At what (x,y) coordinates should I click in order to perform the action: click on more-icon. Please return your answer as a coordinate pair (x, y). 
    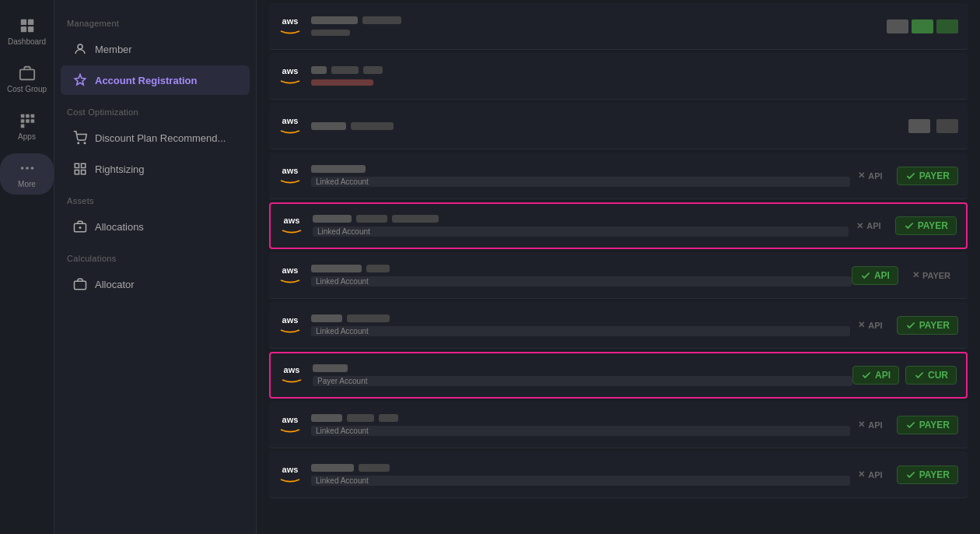
    Looking at the image, I should click on (27, 168).